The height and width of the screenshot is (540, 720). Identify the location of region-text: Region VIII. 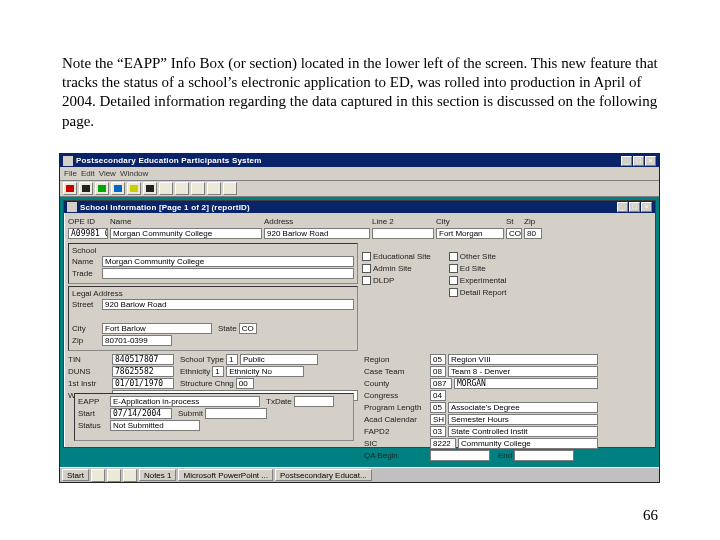
(523, 360).